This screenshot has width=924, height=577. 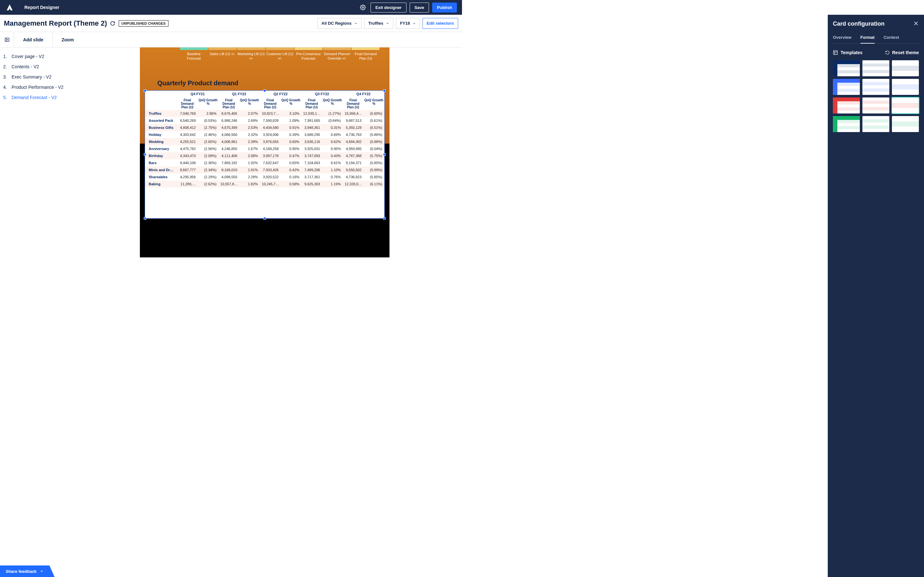 What do you see at coordinates (25, 66) in the screenshot?
I see `slide-label: Contents - V2` at bounding box center [25, 66].